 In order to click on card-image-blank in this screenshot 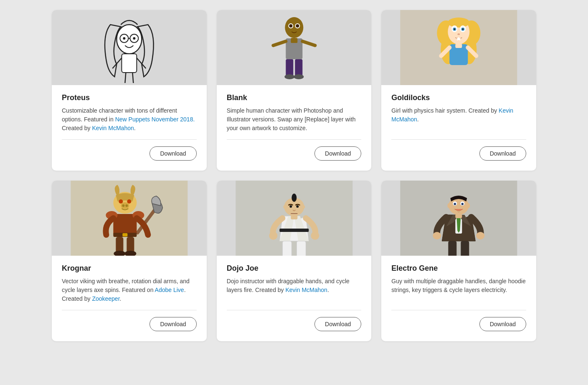, I will do `click(294, 48)`.